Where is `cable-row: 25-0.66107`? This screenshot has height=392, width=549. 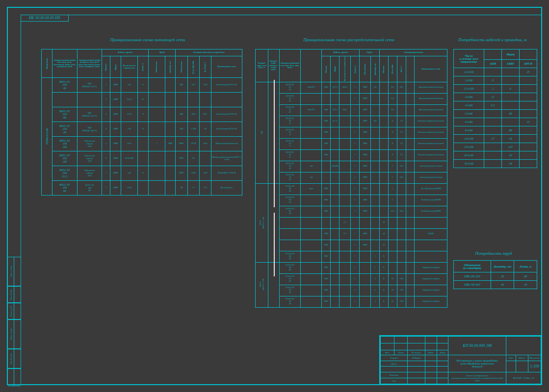 cable-row: 25-0.66107 is located at coordinates (496, 147).